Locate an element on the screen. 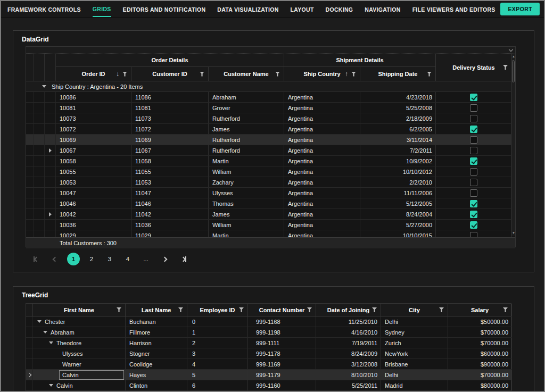 This screenshot has width=545, height=392. pager-page-1: 1 is located at coordinates (73, 259).